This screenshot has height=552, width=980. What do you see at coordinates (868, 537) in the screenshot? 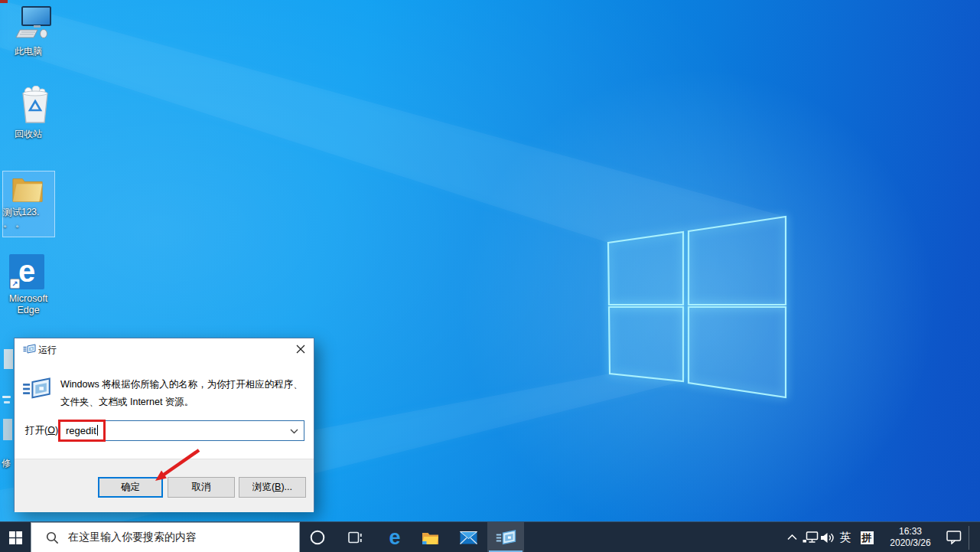
I see `ime-mode-label: 拼` at bounding box center [868, 537].